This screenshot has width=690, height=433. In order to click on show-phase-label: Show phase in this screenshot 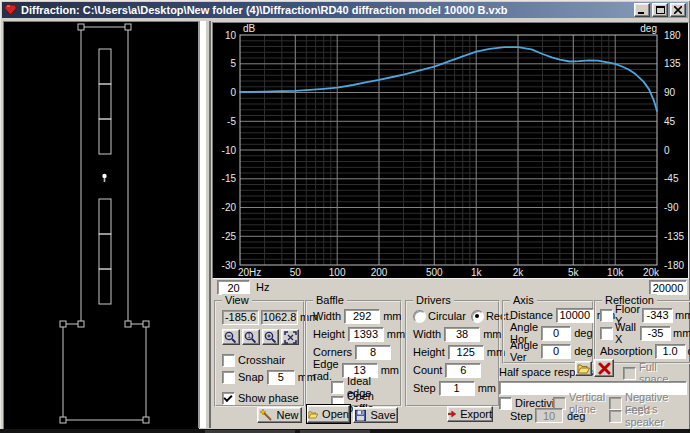, I will do `click(268, 398)`.